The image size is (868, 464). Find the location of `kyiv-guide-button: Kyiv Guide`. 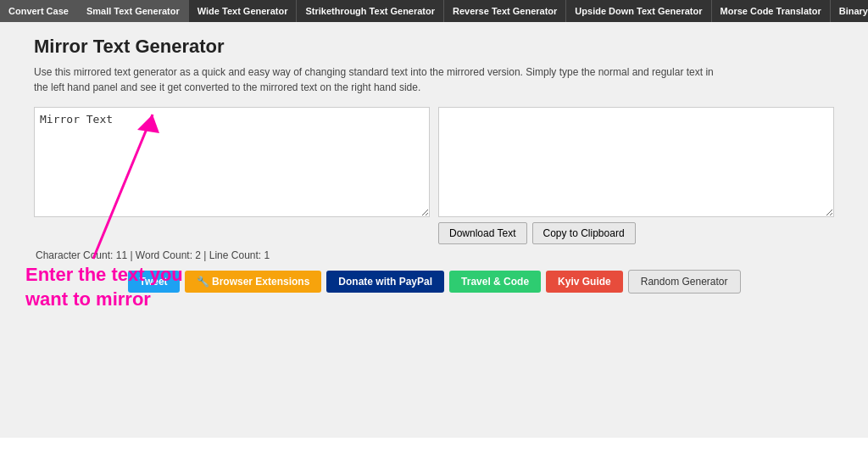

kyiv-guide-button: Kyiv Guide is located at coordinates (585, 282).